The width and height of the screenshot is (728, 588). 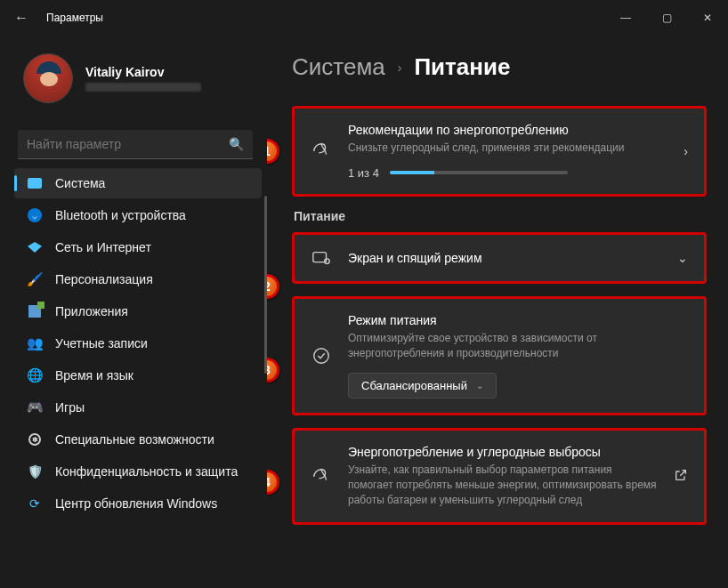 I want to click on sidebar-item-accounts: 👥 Учетные записи, so click(x=138, y=343).